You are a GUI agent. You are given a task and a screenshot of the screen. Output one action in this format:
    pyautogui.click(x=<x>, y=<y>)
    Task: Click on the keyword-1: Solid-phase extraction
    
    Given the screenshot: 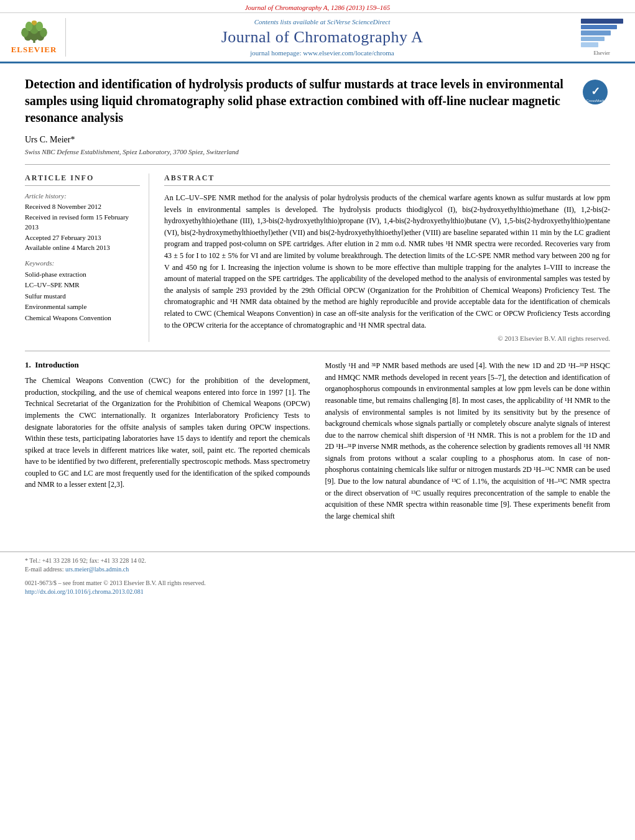 What is the action you would take?
    pyautogui.click(x=82, y=275)
    